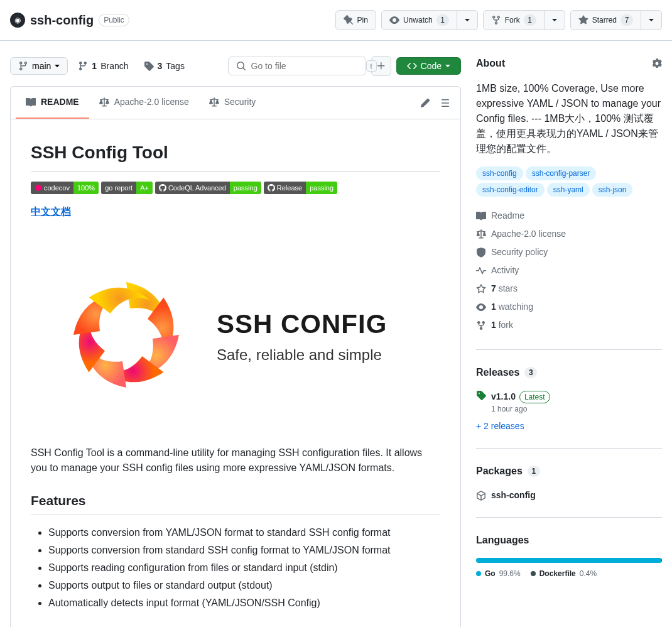 Image resolution: width=672 pixels, height=627 pixels. Describe the element at coordinates (500, 426) in the screenshot. I see `more-releases-link: + 2 releases` at that location.